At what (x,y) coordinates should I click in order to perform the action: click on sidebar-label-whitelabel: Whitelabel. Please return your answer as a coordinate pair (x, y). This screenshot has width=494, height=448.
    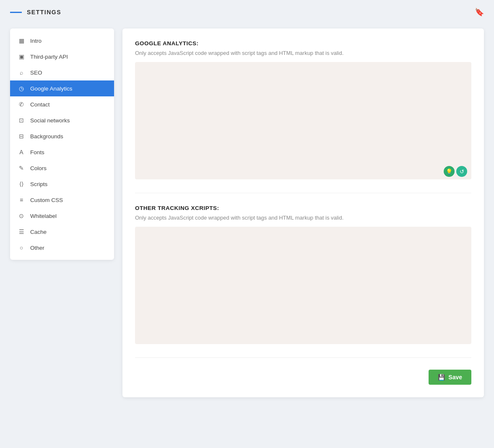
    Looking at the image, I should click on (44, 216).